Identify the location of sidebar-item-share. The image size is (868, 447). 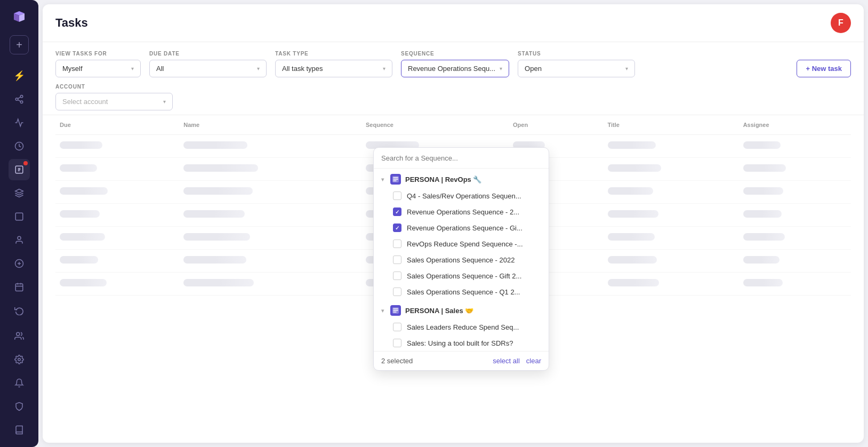
(19, 99).